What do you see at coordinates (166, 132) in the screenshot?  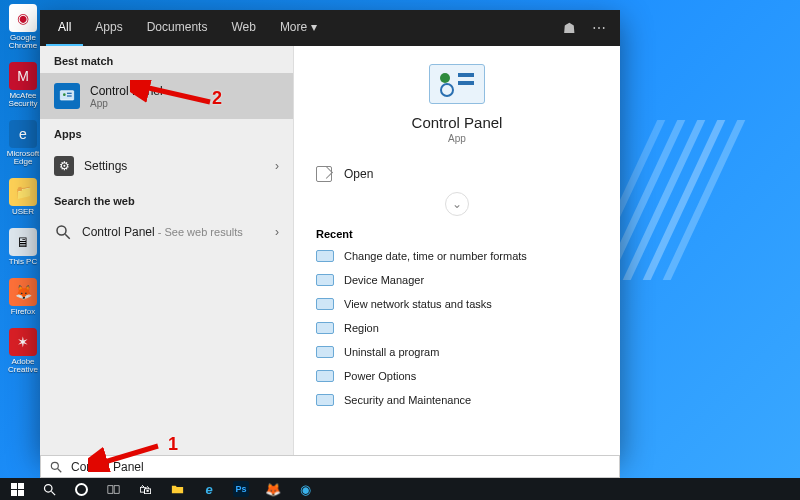 I see `apps-label: Apps` at bounding box center [166, 132].